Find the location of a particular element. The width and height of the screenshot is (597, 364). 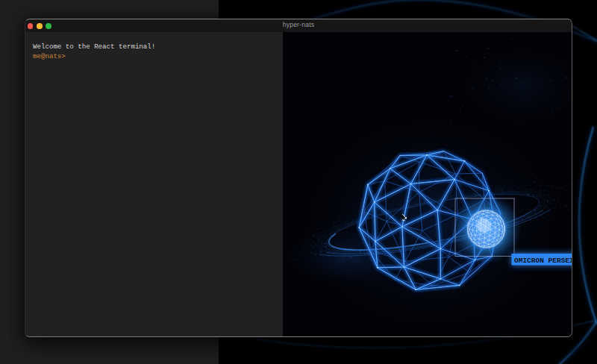

svg-text: OMICRON PERSEI 8 is located at coordinates (543, 261).